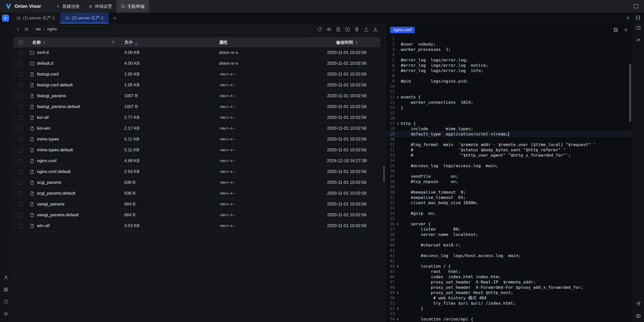 The width and height of the screenshot is (644, 322). What do you see at coordinates (510, 208) in the screenshot?
I see `code-line-33: 33` at bounding box center [510, 208].